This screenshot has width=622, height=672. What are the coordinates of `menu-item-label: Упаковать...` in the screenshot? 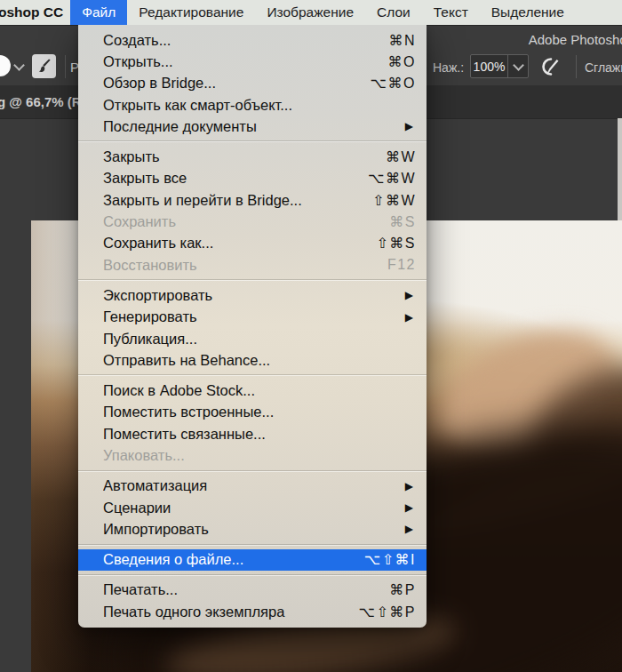 It's located at (259, 455).